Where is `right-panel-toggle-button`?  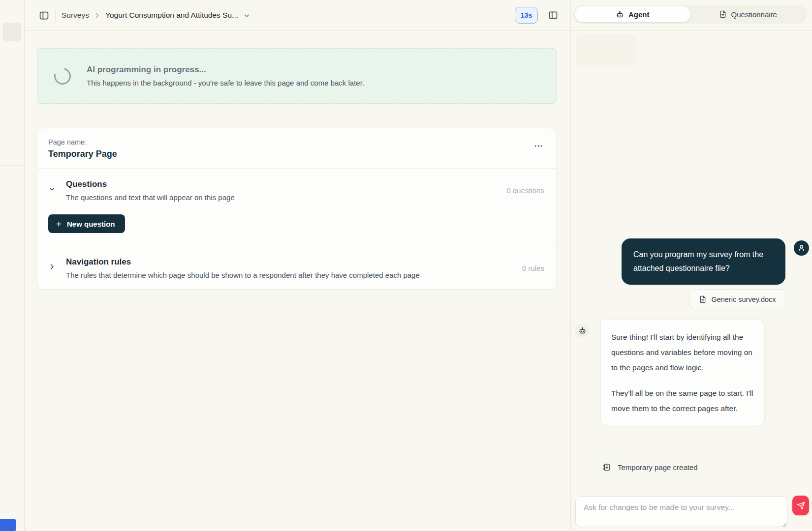 right-panel-toggle-button is located at coordinates (553, 15).